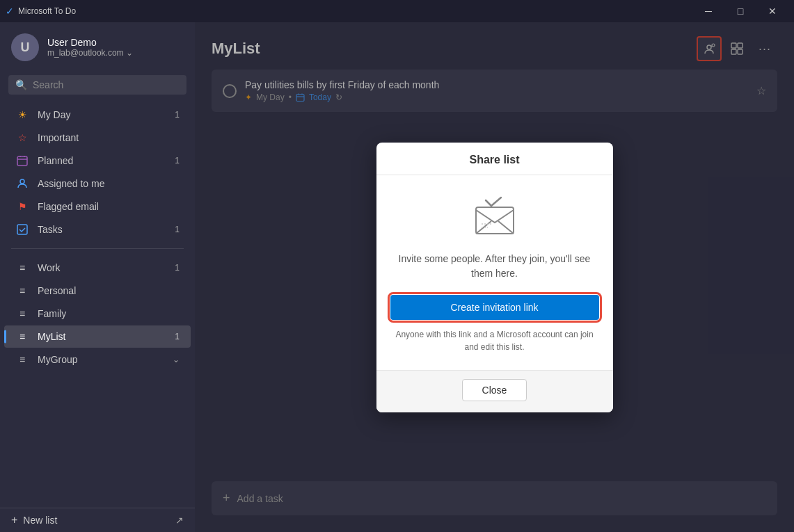 This screenshot has height=532, width=794. I want to click on active-indicator, so click(6, 337).